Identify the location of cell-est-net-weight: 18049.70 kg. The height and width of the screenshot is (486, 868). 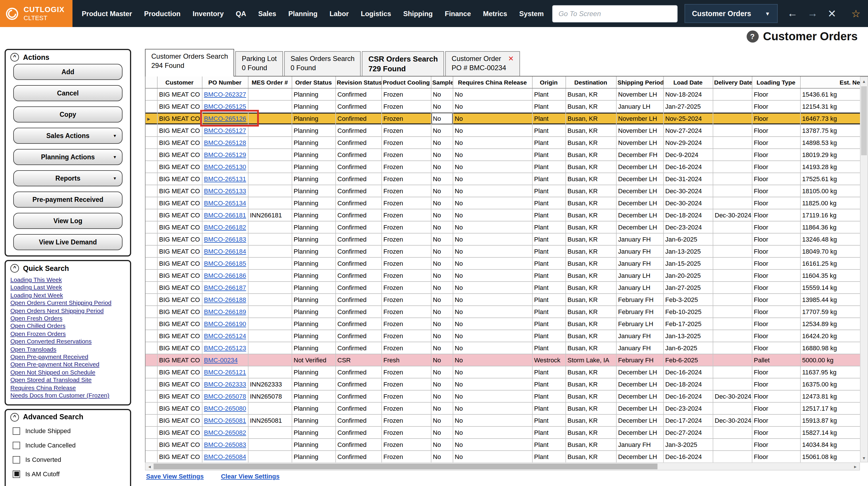
(830, 251).